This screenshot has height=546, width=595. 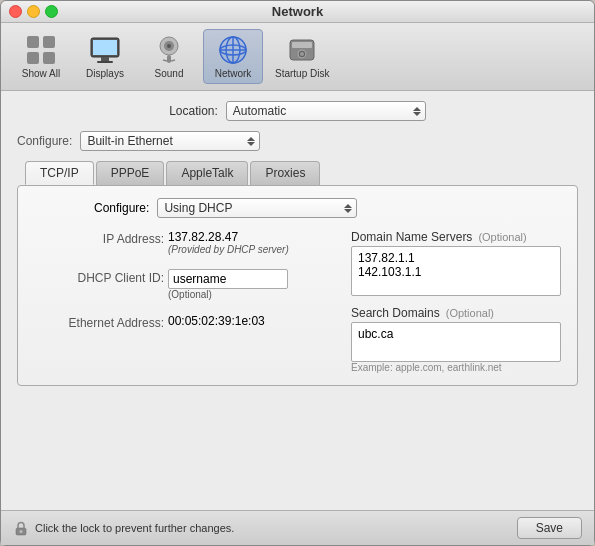 I want to click on ip-address-field: IP Address: 137.82.28.47 (Provided by DH…, so click(x=182, y=242).